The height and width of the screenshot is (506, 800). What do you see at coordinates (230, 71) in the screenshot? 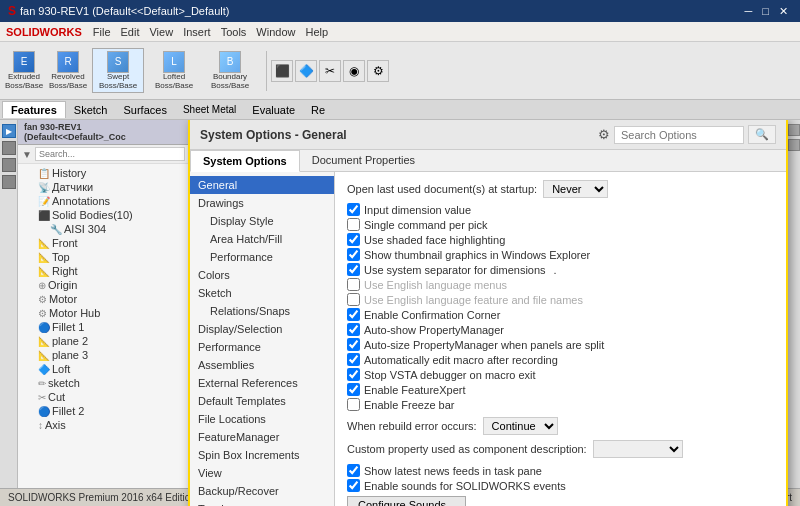
I see `boundary-boss-btn: B Boundary Boss/Base` at bounding box center [230, 71].